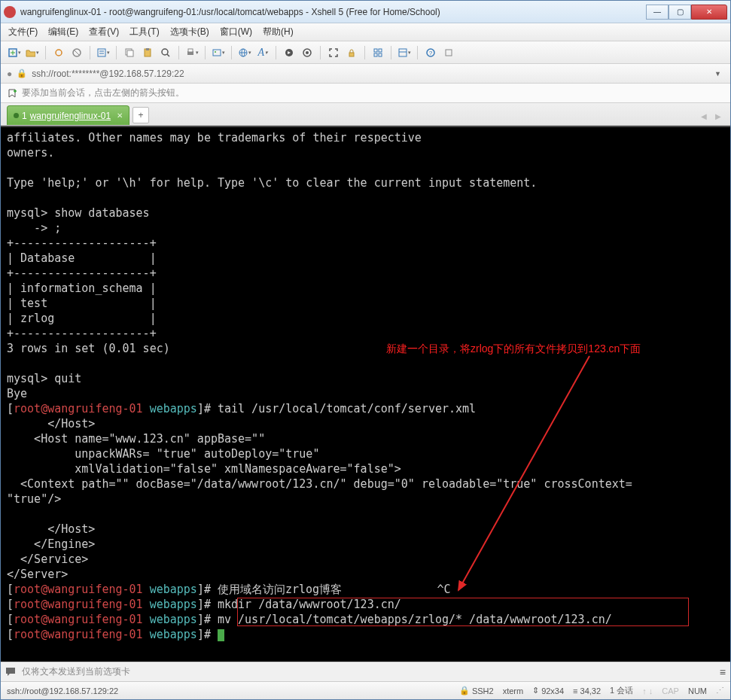  I want to click on terminal-cmd: 使用域名访问zrlog博客 ^C, so click(334, 589).